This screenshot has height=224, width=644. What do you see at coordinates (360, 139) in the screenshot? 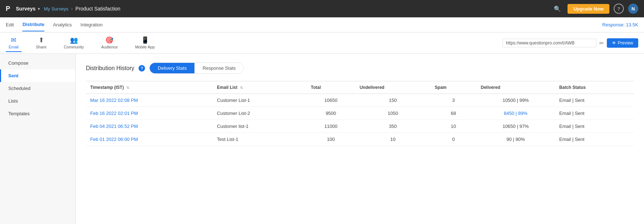
I see `table-row: Feb 01 2022 06:00 PM Test List-1 100 10 …` at bounding box center [360, 139].